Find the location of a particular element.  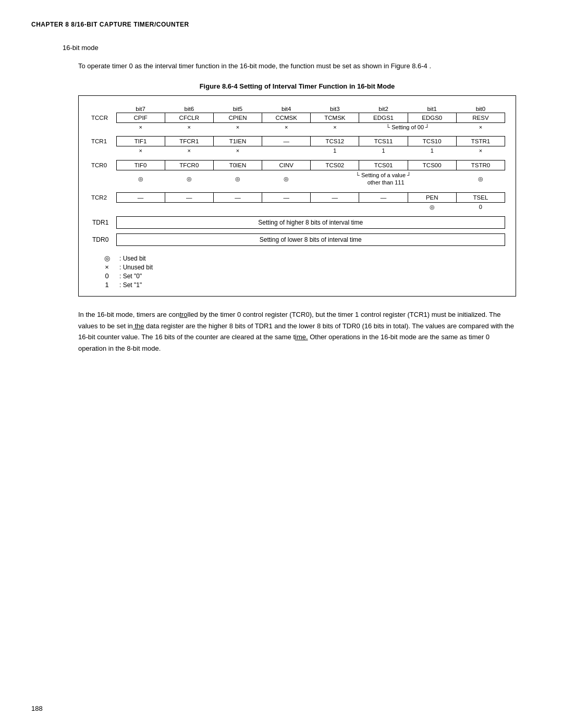

tccr-bit2: EDGS1 is located at coordinates (384, 118).